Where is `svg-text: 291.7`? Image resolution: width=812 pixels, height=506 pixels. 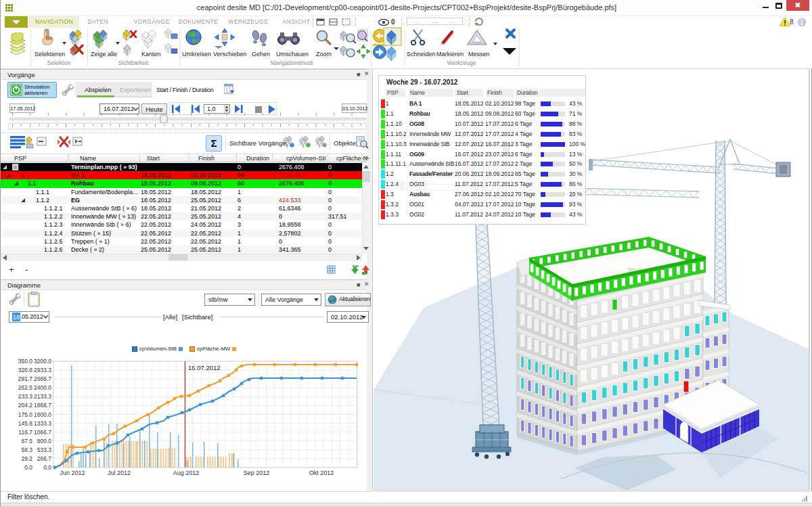
svg-text: 291.7 is located at coordinates (26, 379).